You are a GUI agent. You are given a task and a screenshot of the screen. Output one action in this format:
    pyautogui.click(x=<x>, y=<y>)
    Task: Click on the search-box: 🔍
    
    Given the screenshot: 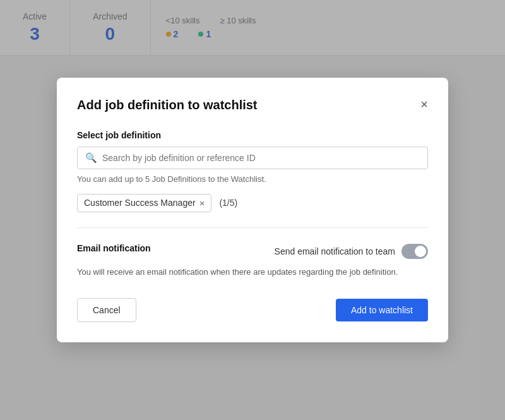 What is the action you would take?
    pyautogui.click(x=252, y=158)
    